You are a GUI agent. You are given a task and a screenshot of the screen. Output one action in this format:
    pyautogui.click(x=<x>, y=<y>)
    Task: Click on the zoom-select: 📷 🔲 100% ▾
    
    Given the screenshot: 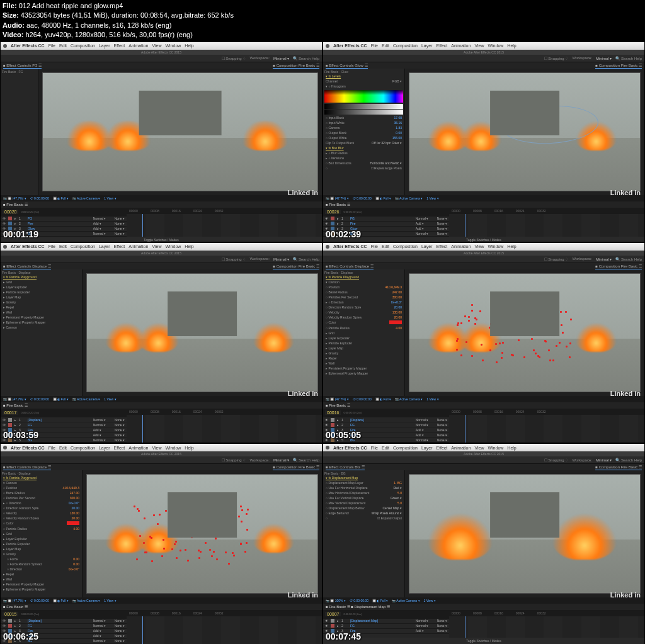 What is the action you would take?
    pyautogui.click(x=336, y=601)
    